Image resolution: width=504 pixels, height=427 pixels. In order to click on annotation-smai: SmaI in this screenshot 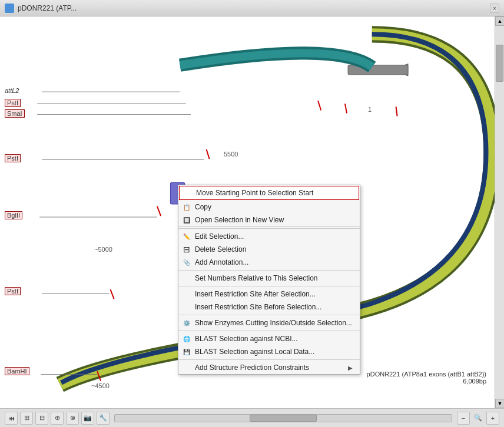, I will do `click(15, 114)`.